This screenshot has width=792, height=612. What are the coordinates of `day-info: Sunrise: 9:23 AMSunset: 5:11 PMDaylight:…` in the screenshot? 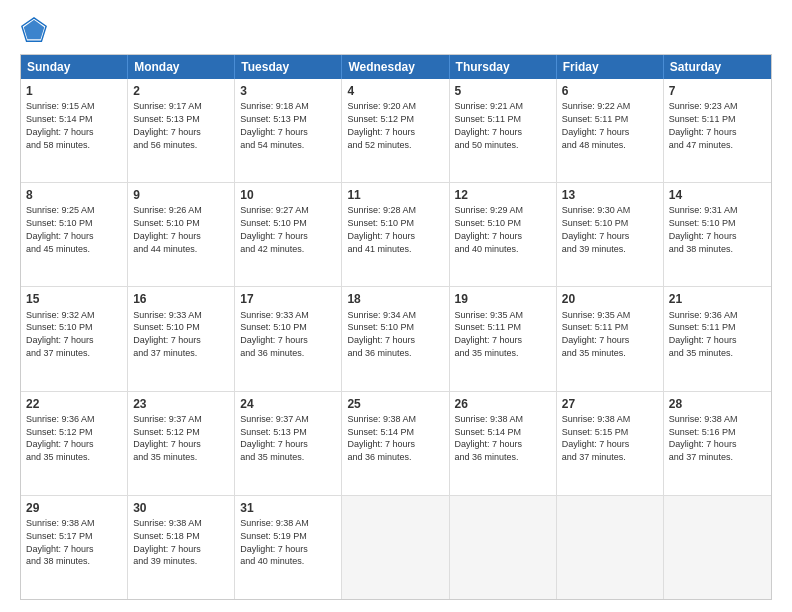 It's located at (704, 125).